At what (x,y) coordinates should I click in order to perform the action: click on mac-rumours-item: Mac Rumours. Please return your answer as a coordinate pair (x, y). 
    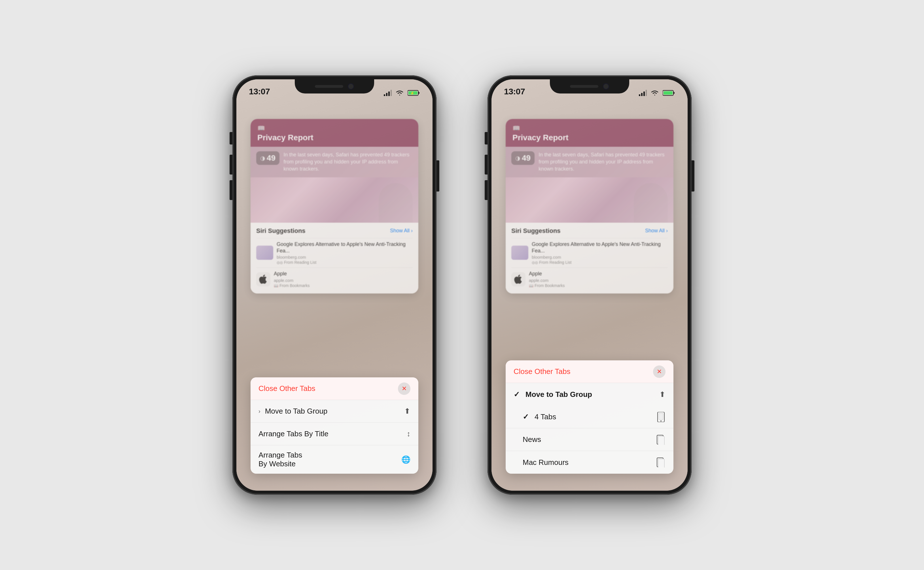
    Looking at the image, I should click on (590, 462).